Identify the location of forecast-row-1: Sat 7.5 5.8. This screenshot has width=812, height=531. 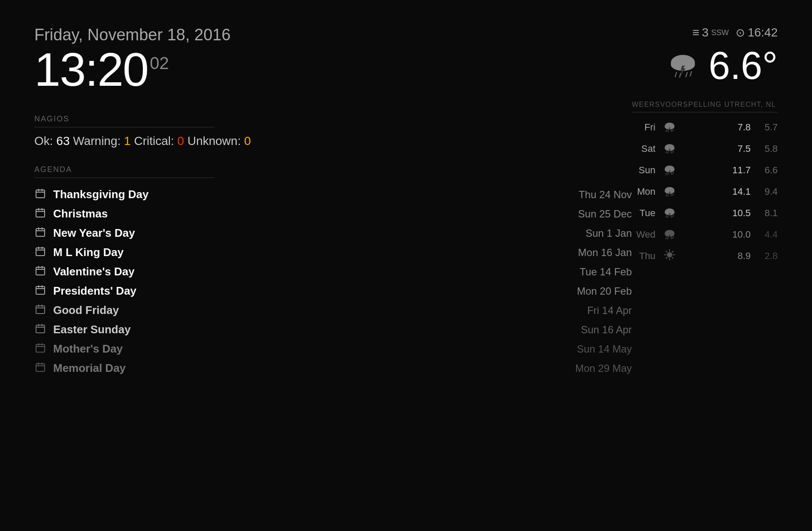
(705, 149).